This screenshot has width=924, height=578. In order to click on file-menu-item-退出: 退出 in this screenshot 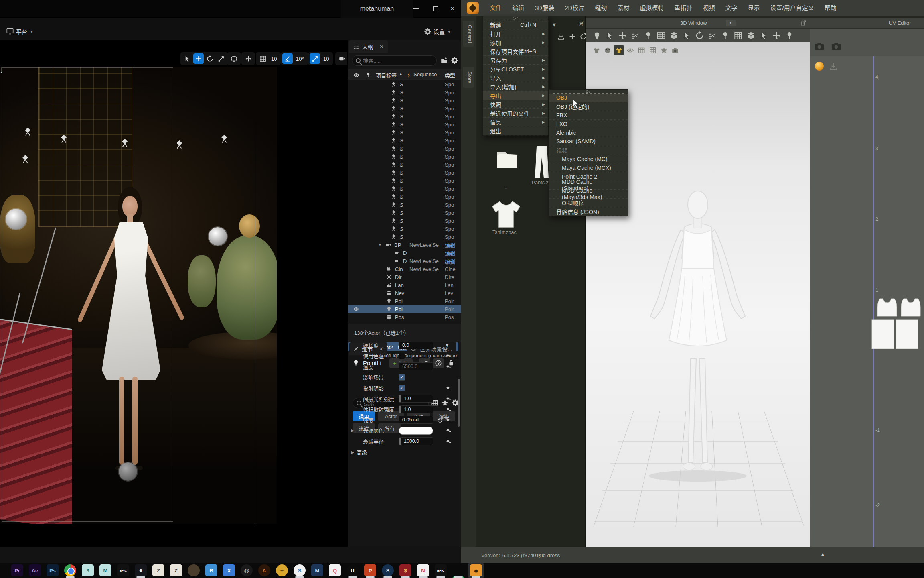, I will do `click(516, 131)`.